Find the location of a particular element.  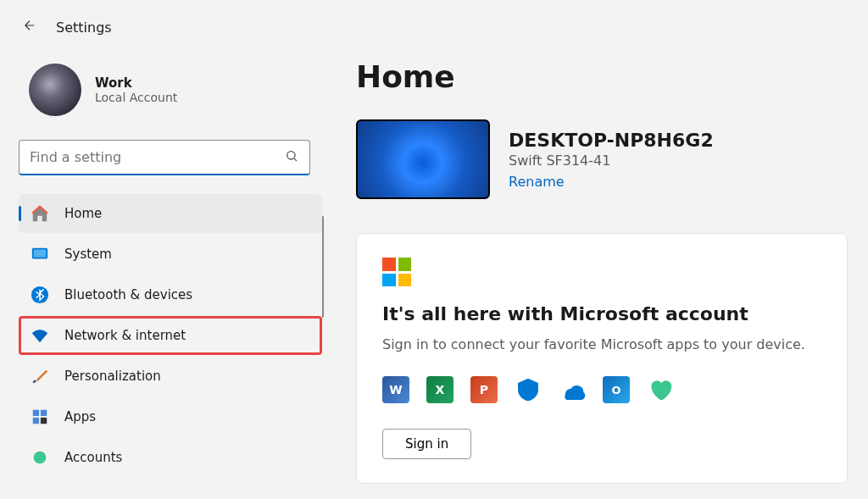

ms-card-title: It's all here with Microsoft account is located at coordinates (602, 313).